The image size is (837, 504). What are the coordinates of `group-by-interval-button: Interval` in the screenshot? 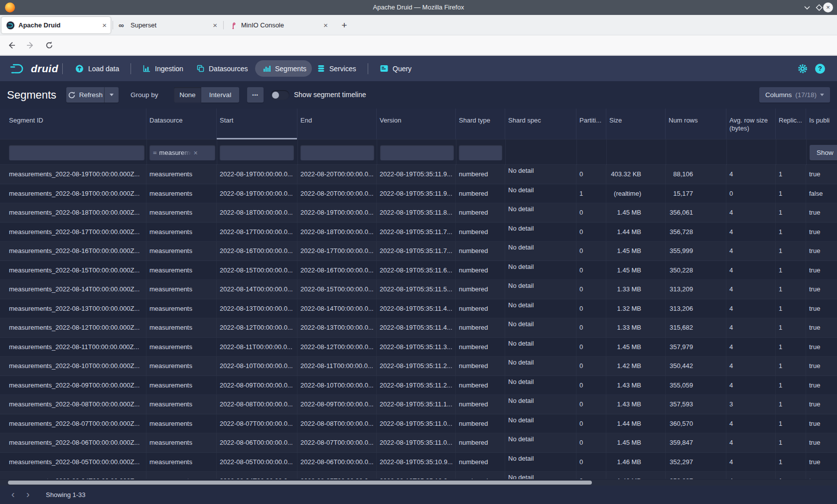 It's located at (220, 95).